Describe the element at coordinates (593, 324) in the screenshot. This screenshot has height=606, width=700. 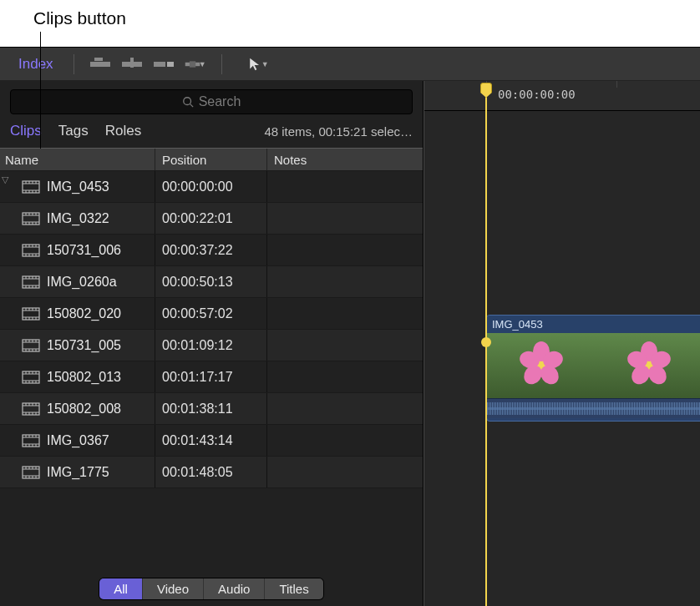
I see `timeline-clip-title: IMG_0453` at that location.